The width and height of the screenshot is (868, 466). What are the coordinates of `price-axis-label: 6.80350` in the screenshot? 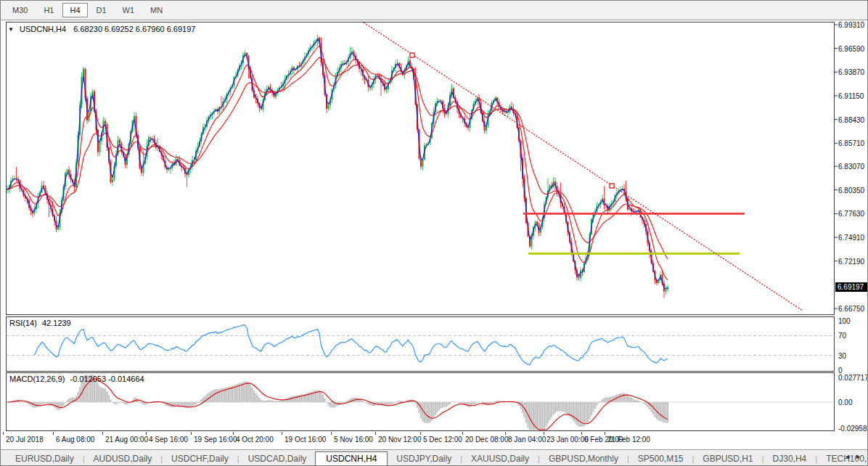 It's located at (851, 190).